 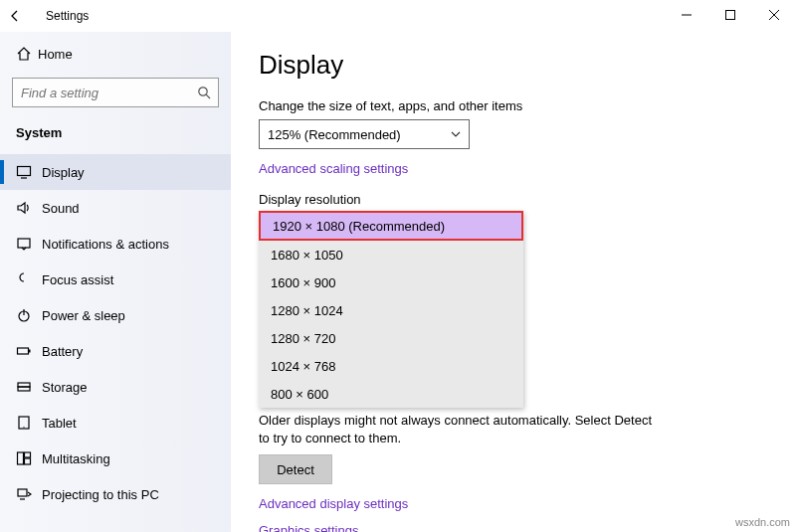 What do you see at coordinates (29, 315) in the screenshot?
I see `power-icon` at bounding box center [29, 315].